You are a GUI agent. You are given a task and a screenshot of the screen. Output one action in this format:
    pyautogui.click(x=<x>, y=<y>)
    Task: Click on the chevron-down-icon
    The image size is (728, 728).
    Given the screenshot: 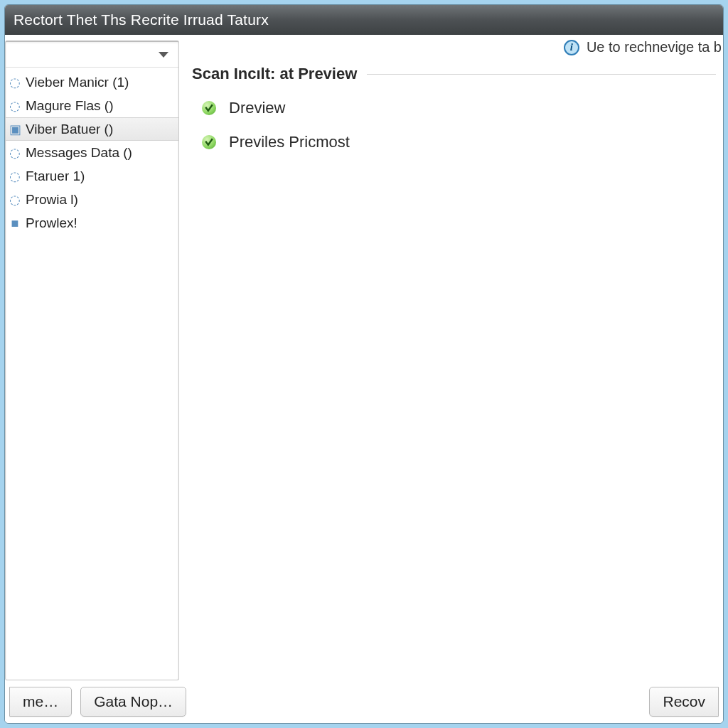 What is the action you would take?
    pyautogui.click(x=164, y=55)
    